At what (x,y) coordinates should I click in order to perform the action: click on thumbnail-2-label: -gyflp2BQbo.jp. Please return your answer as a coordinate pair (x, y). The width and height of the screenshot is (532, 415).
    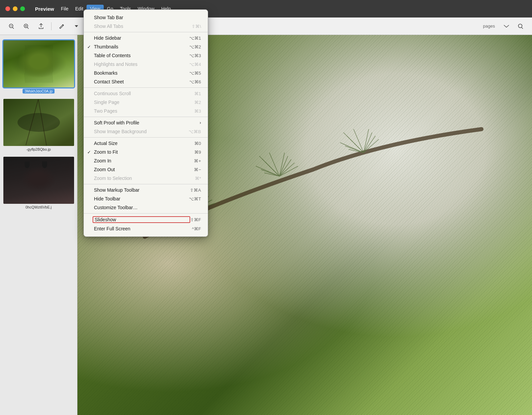
    Looking at the image, I should click on (38, 149).